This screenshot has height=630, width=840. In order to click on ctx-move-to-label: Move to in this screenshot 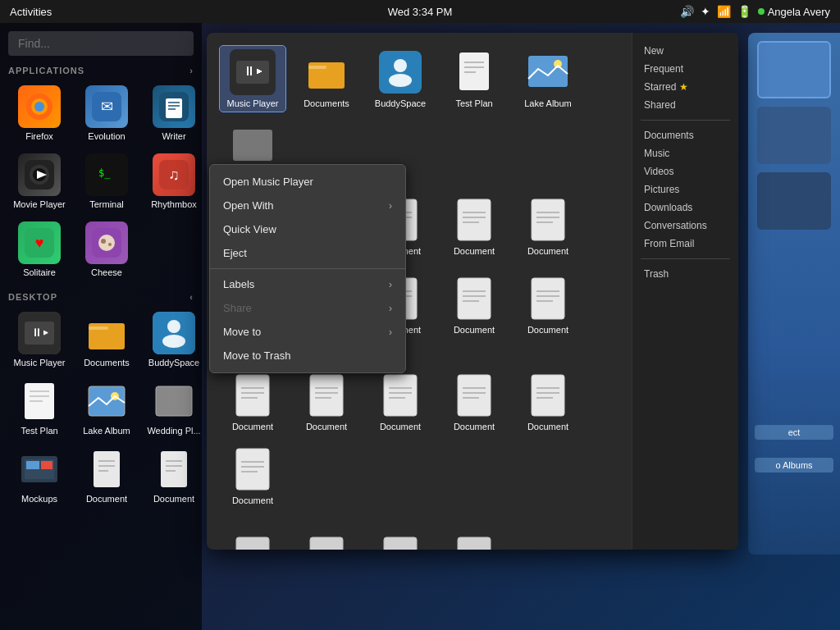, I will do `click(242, 331)`.